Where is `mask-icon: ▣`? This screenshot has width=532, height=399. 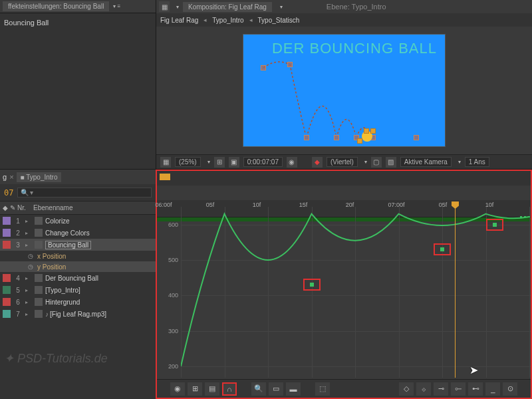
mask-icon: ▣ is located at coordinates (234, 162).